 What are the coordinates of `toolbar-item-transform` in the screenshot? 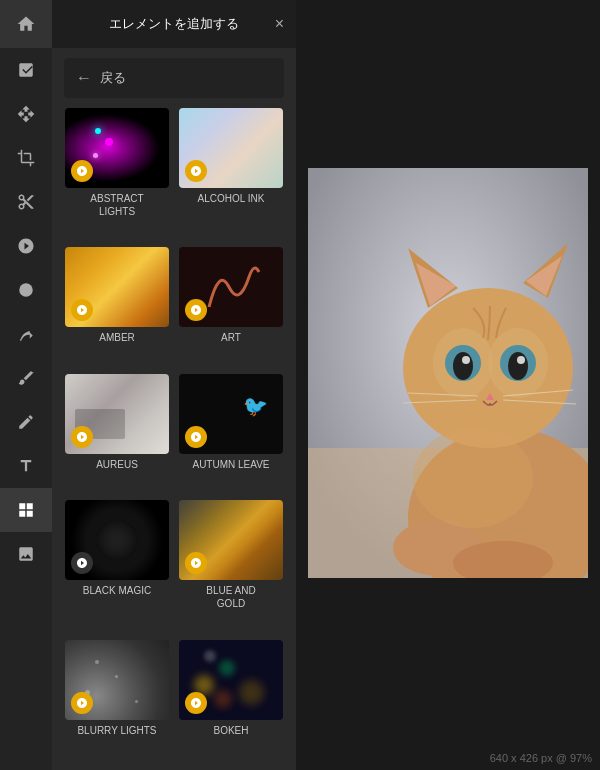 It's located at (26, 70).